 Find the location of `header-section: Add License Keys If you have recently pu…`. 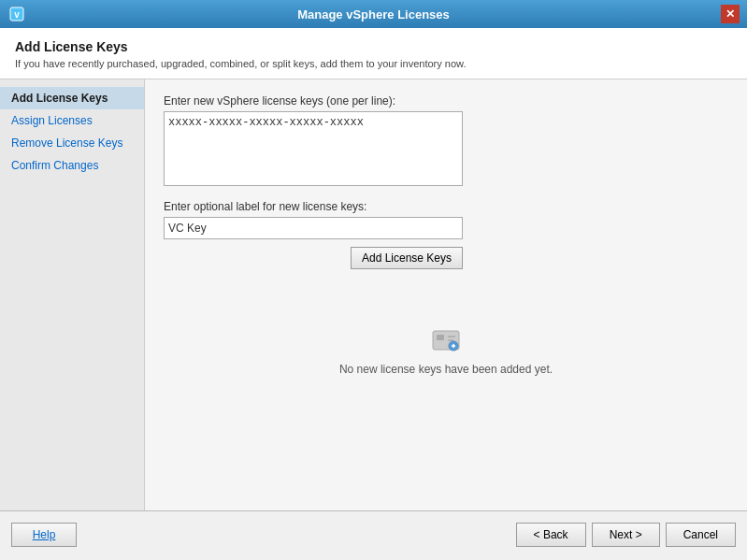

header-section: Add License Keys If you have recently pu… is located at coordinates (374, 54).